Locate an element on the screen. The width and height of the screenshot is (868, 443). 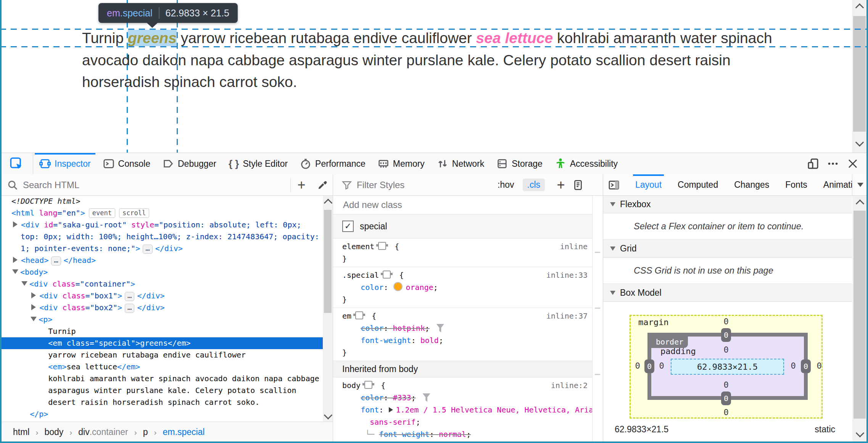
print-media-toggle-button is located at coordinates (578, 185).